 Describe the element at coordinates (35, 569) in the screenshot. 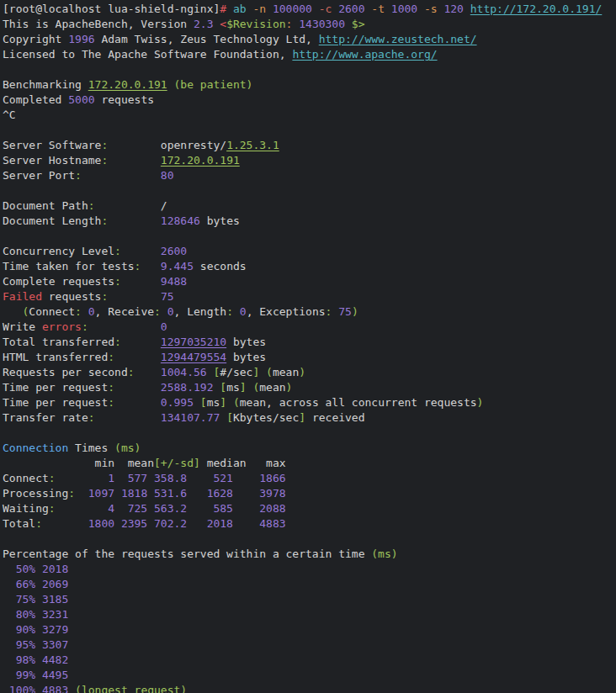

I see `percentile-50: 50% 2018` at that location.